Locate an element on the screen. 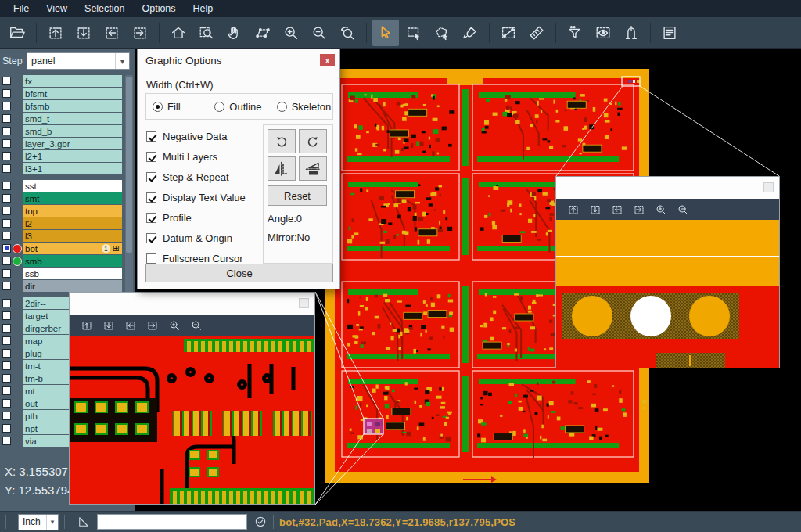  layer-name: dir⊞ is located at coordinates (72, 286).